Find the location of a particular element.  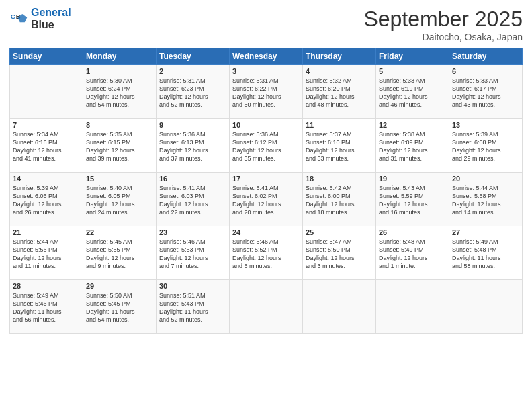

day-number: 18 is located at coordinates (339, 179).